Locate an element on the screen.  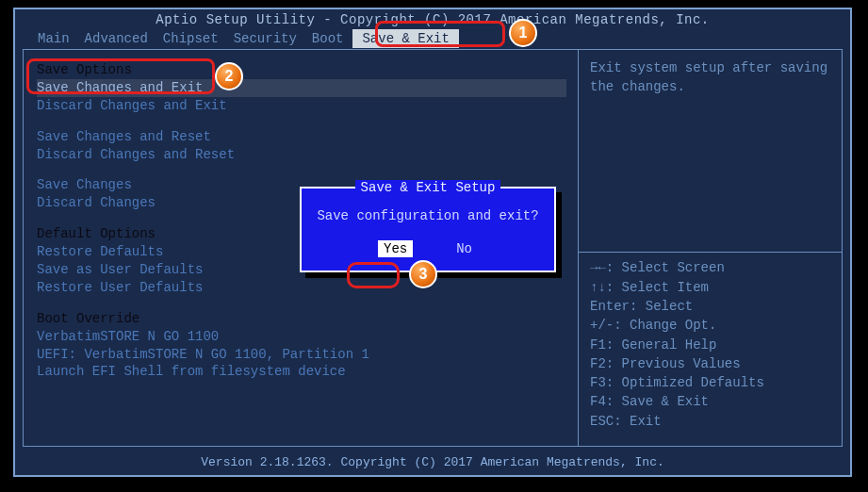
dialog-buttons: Yes No is located at coordinates (428, 252).